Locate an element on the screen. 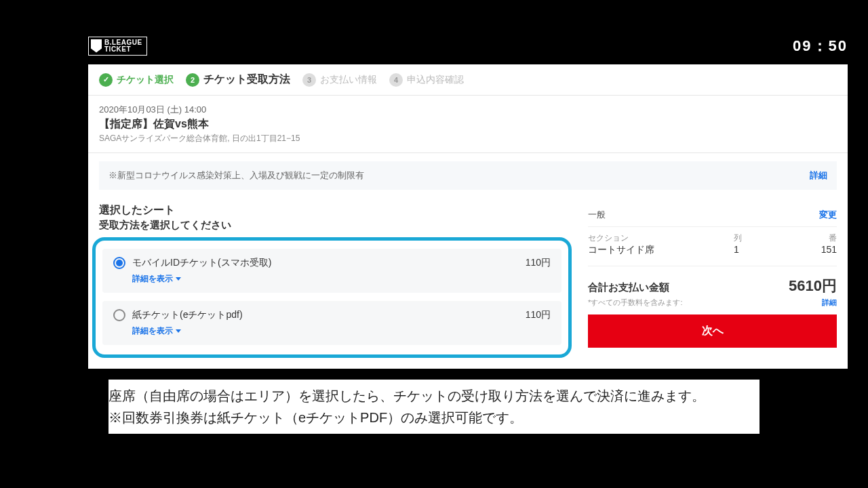 This screenshot has width=868, height=488. row-label: 列 is located at coordinates (738, 239).